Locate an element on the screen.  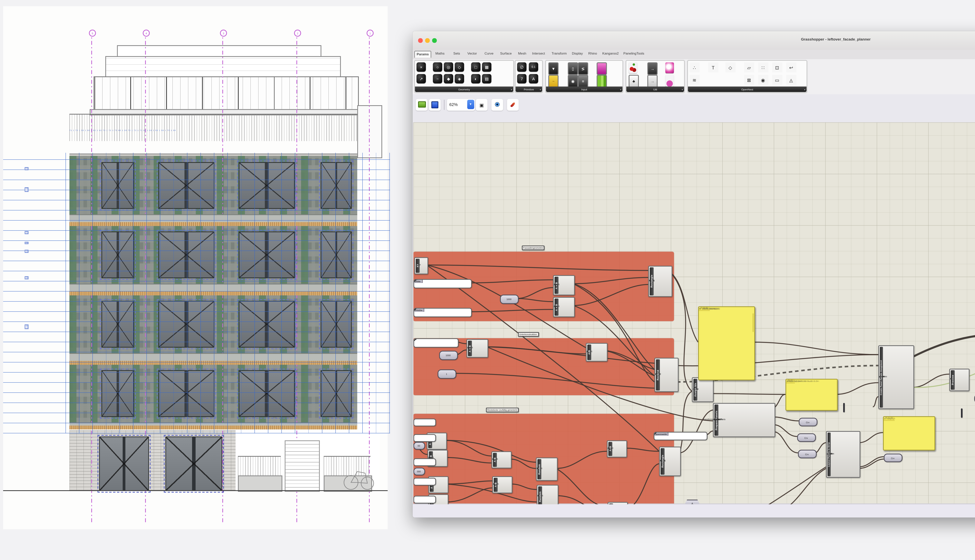
redraw-button is located at coordinates (513, 105).